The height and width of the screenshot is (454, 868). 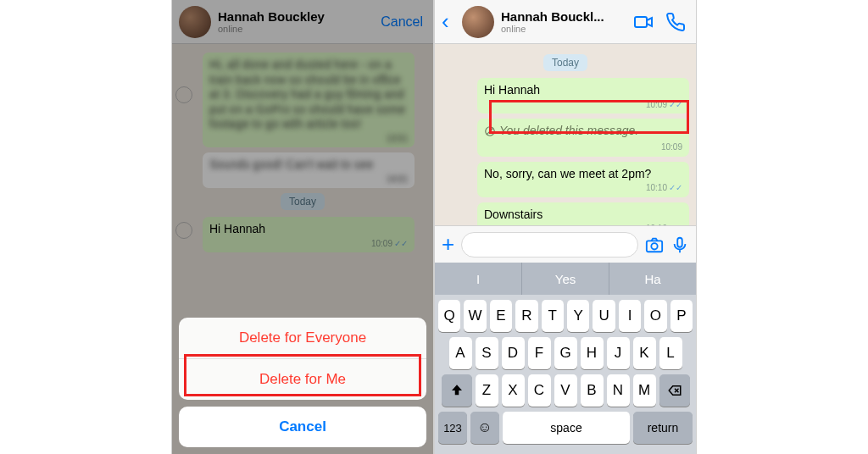 What do you see at coordinates (567, 17) in the screenshot?
I see `contact-name: Hannah Bouckl...` at bounding box center [567, 17].